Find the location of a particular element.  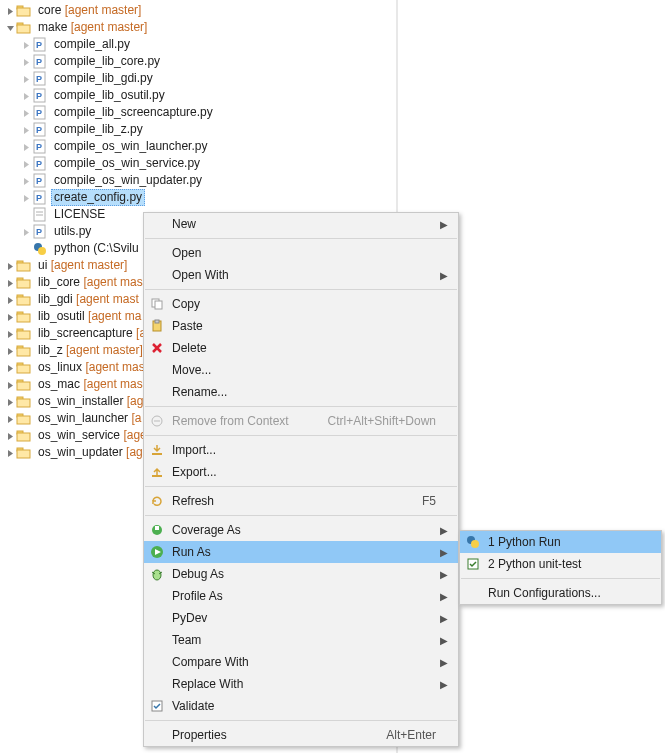

menu-item-copy: Copy is located at coordinates (301, 304).